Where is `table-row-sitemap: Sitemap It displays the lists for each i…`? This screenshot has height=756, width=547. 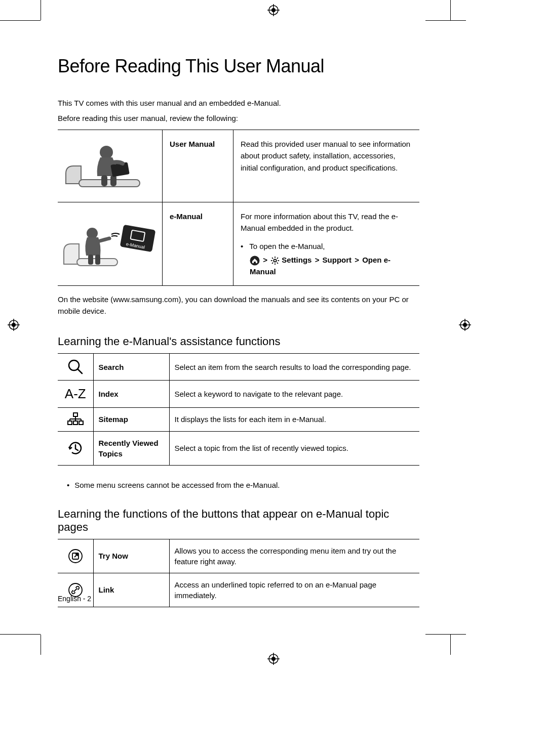 table-row-sitemap: Sitemap It displays the lists for each i… is located at coordinates (239, 419).